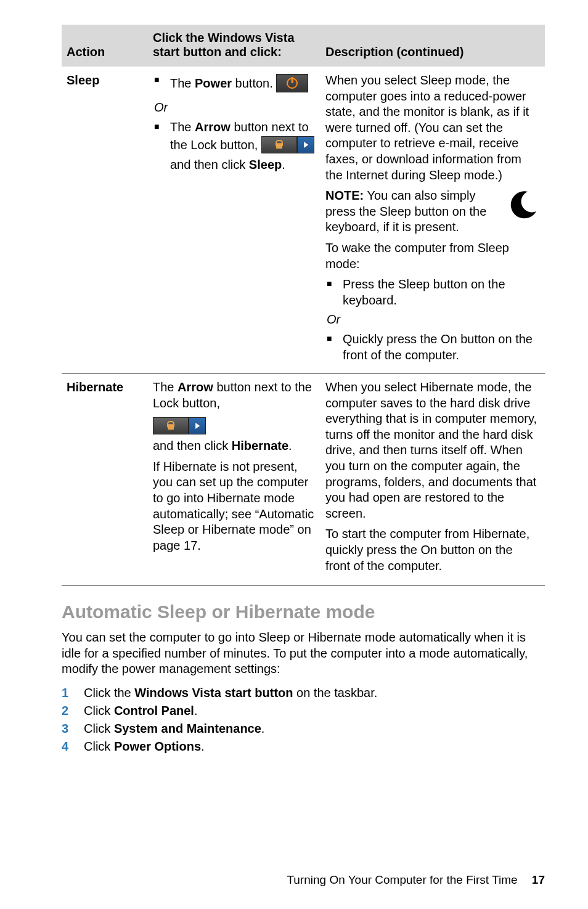  Describe the element at coordinates (433, 128) in the screenshot. I see `sleep-desc-p1: When you select Sleep mode, the computer…` at that location.